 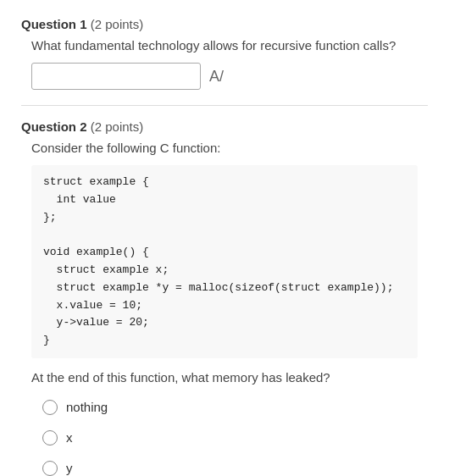 I want to click on question-1-header: Question 1 (2 points), so click(x=224, y=24).